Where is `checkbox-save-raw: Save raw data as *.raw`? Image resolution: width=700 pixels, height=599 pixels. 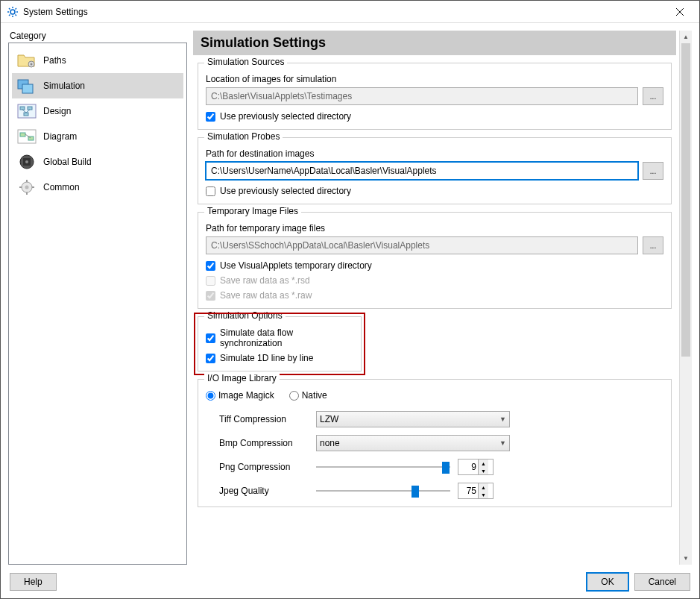 checkbox-save-raw: Save raw data as *.raw is located at coordinates (435, 295).